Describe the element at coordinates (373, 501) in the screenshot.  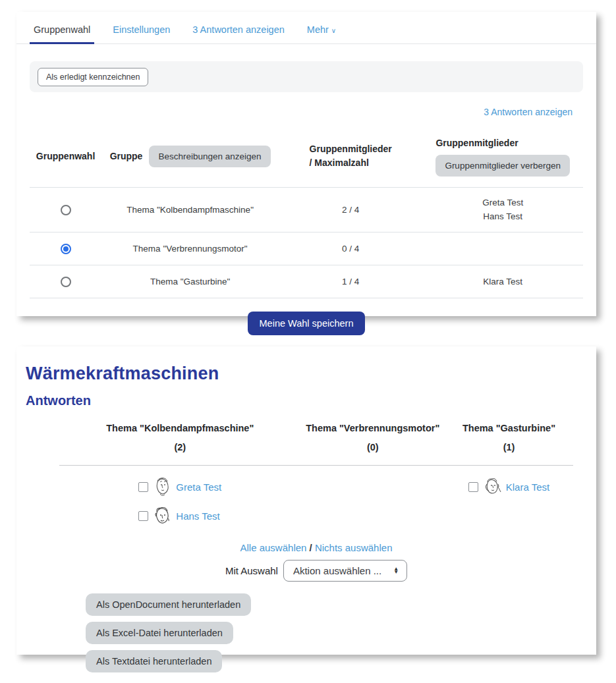
I see `response-column-users` at that location.